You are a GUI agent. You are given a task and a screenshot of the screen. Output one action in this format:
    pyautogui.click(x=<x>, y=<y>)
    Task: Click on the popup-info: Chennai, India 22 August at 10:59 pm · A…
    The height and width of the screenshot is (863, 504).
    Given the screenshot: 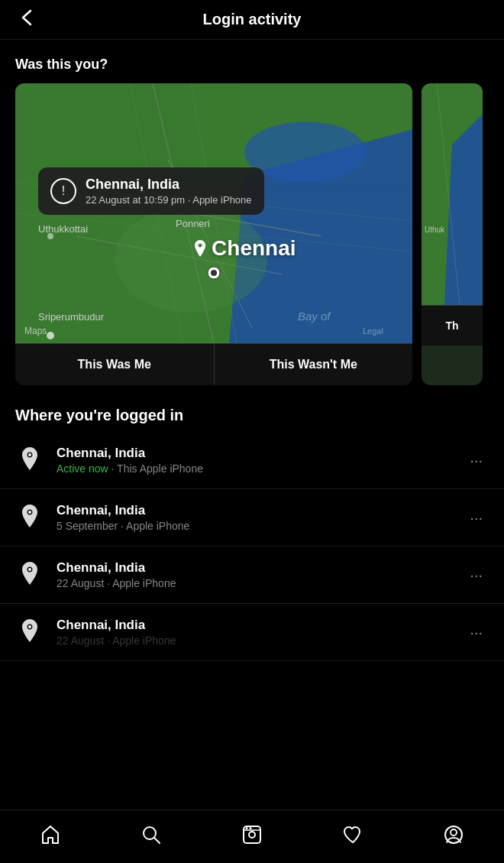 What is the action you would take?
    pyautogui.click(x=169, y=191)
    